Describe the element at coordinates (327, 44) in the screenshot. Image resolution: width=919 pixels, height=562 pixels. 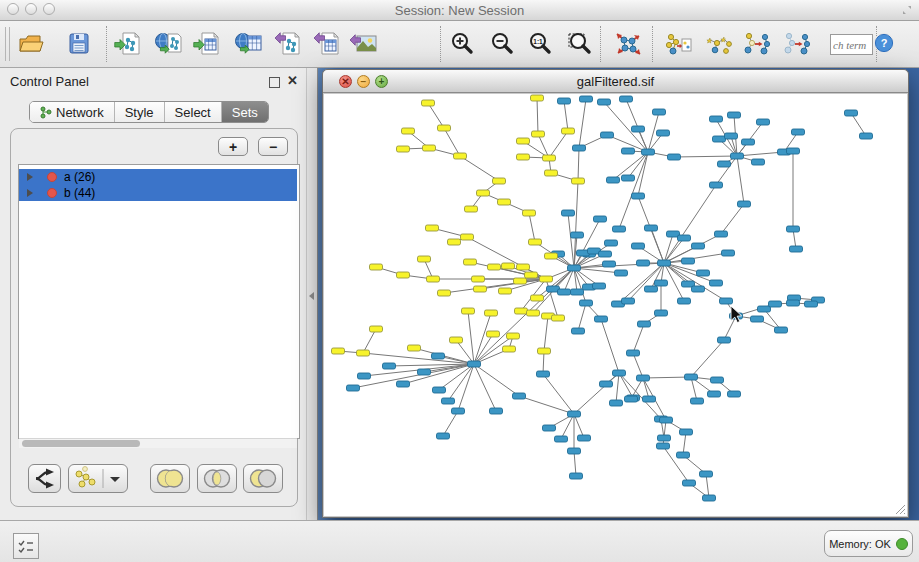
I see `export-table-button` at that location.